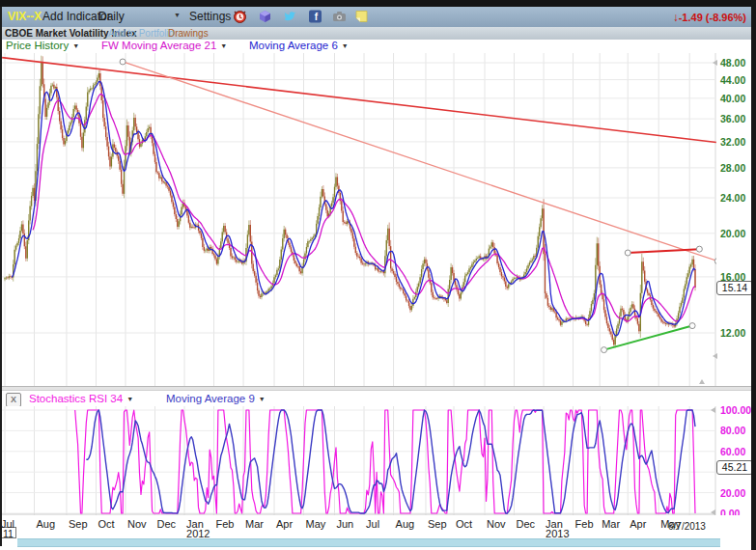 The height and width of the screenshot is (550, 756). What do you see at coordinates (737, 80) in the screenshot?
I see `price-axis-tick: 44.00` at bounding box center [737, 80].